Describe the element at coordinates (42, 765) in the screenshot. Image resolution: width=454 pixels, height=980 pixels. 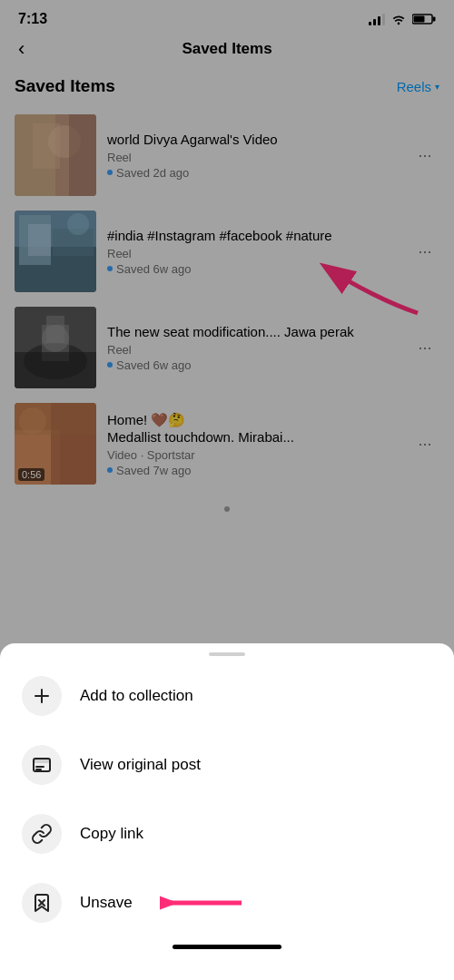
I see `view-icon-wrap` at that location.